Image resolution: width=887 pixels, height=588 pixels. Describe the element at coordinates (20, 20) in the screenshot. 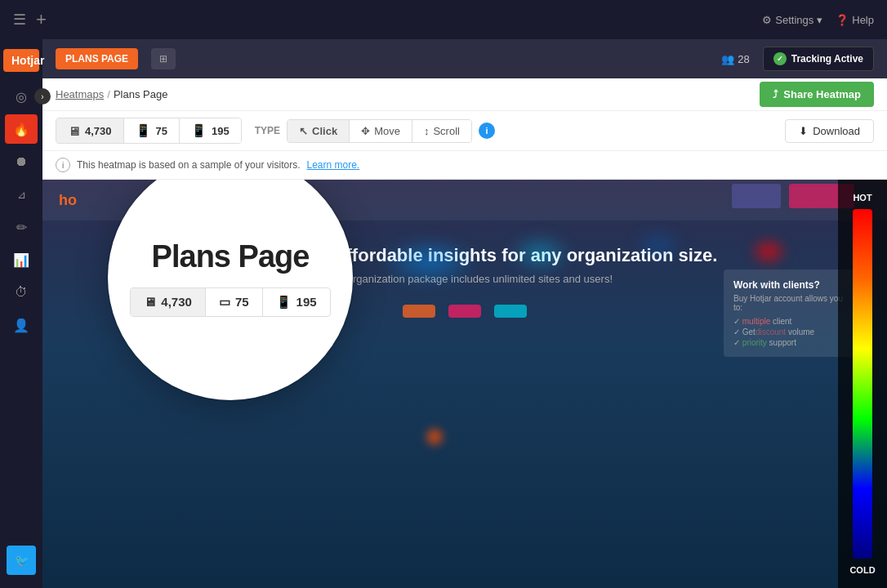

I see `sidebar-toggle-icon: ☰` at that location.